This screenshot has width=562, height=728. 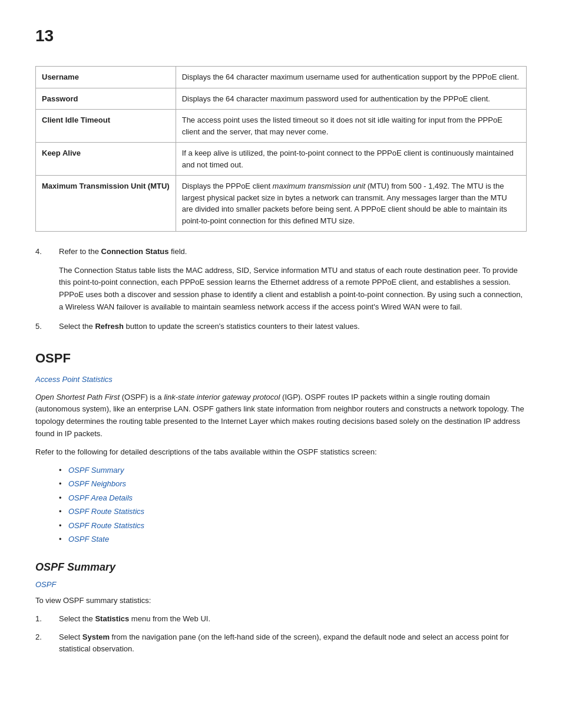 What do you see at coordinates (106, 204) in the screenshot?
I see `table-cell-label: Maximum Transmission Unit (MTU)` at bounding box center [106, 204].